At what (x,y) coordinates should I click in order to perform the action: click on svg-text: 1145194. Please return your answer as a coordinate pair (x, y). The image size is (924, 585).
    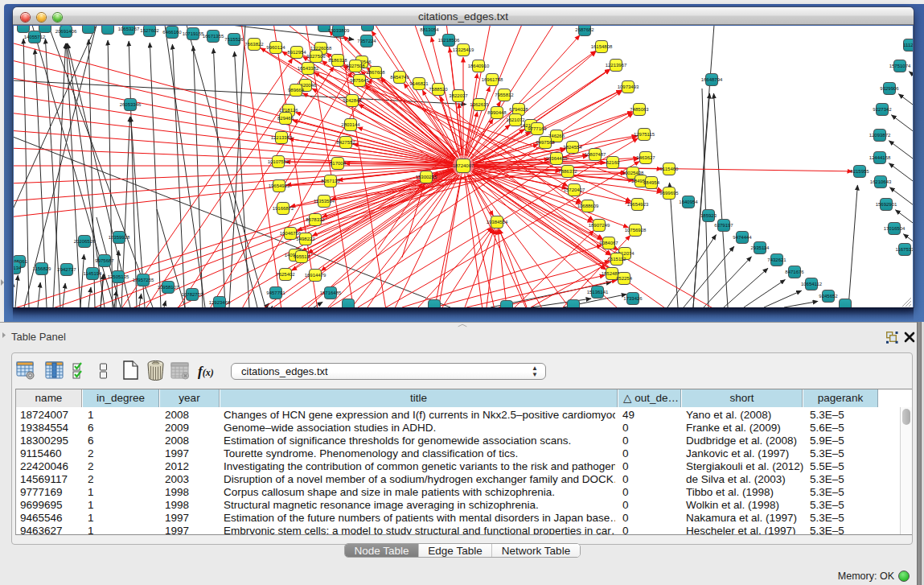
    Looking at the image, I should click on (93, 274).